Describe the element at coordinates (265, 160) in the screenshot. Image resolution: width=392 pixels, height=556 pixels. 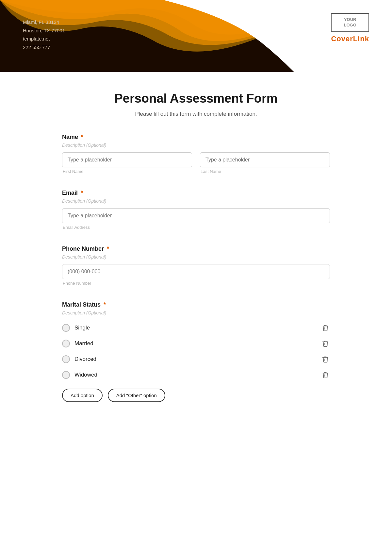
I see `last-name-input` at that location.